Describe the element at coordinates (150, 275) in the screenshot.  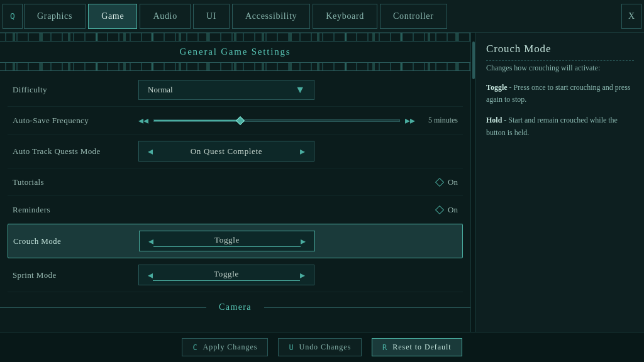
I see `sprint-toggle-left-arrow-icon: ◂` at that location.